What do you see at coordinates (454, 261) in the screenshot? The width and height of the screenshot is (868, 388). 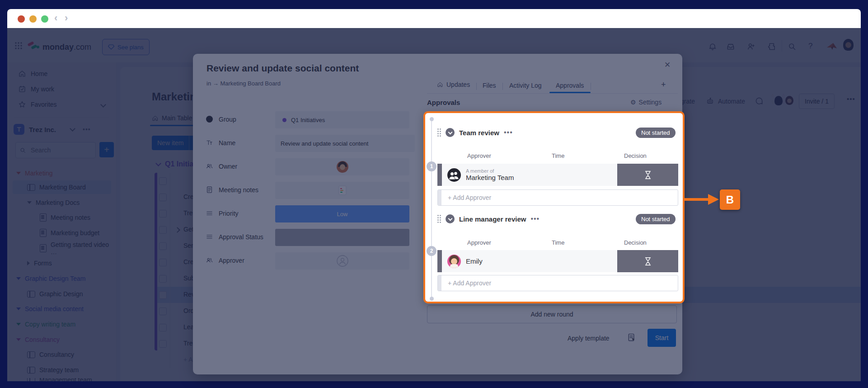 I see `emily-avatar` at bounding box center [454, 261].